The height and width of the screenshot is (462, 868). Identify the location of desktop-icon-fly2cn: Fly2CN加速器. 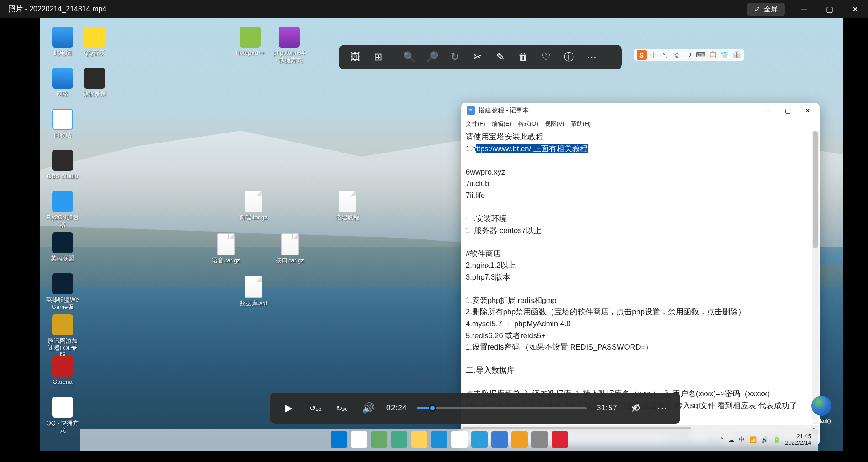
(63, 209).